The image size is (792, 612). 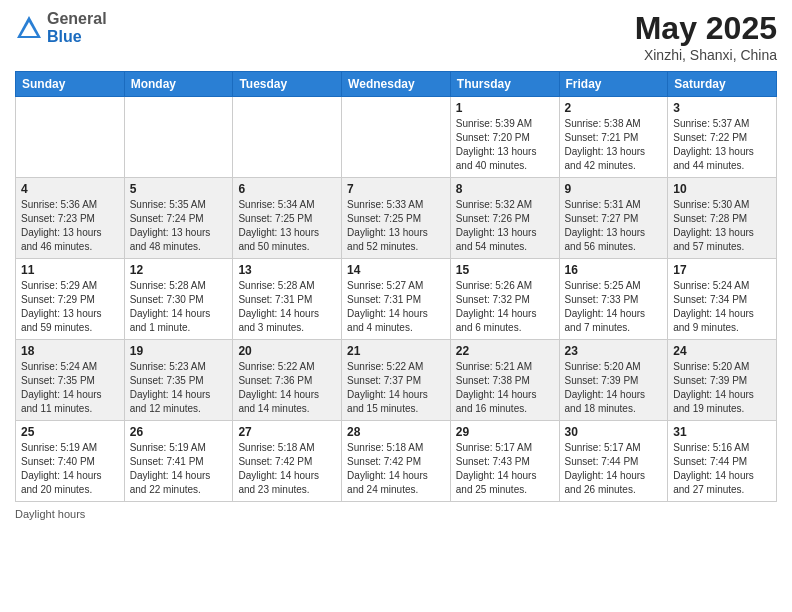 I want to click on day-number: 22, so click(x=505, y=351).